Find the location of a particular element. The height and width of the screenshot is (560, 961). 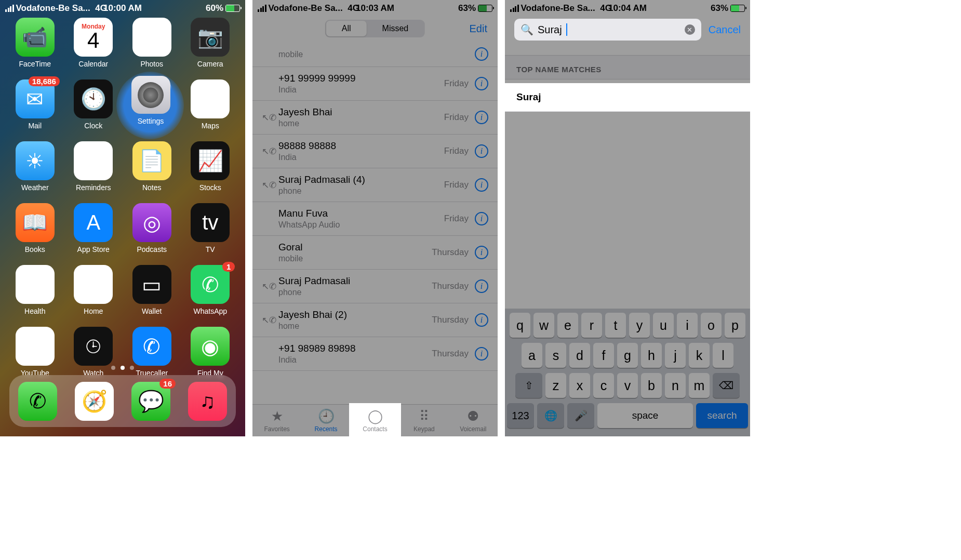

app-clock: 🕙Clock is located at coordinates (94, 105).